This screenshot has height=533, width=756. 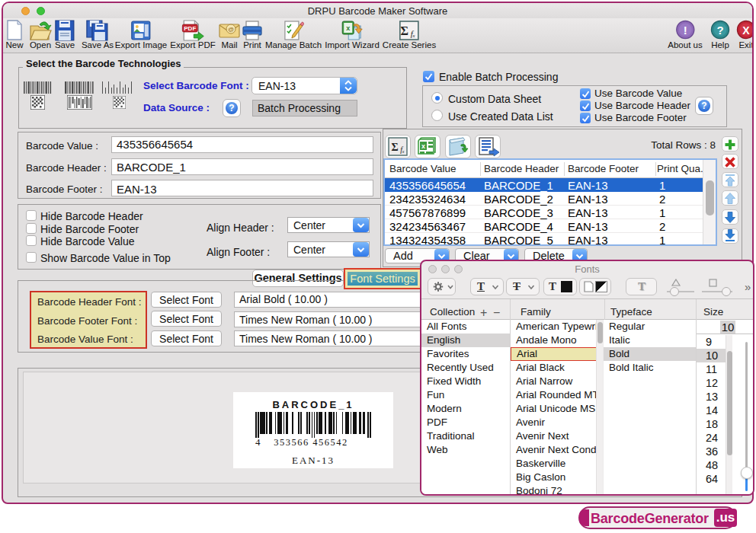 I want to click on batch-help-button: ?, so click(x=704, y=106).